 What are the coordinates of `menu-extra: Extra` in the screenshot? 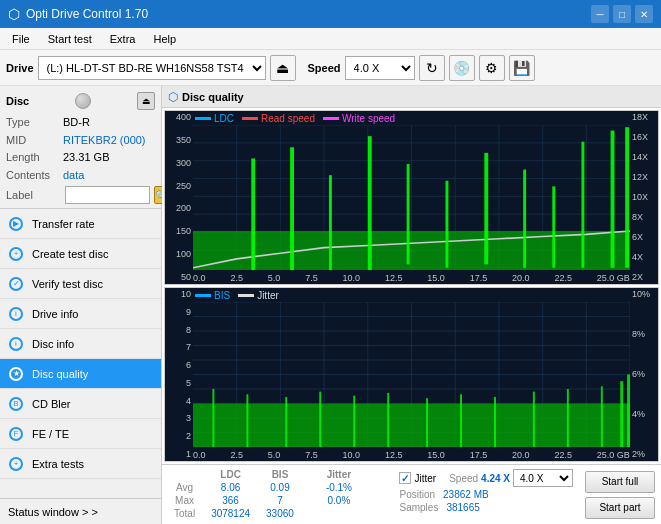 It's located at (123, 39).